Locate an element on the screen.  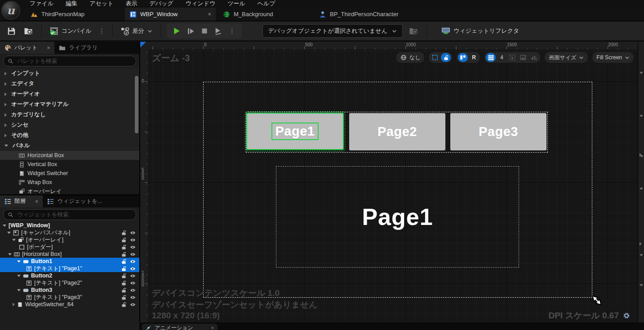
lock-widgets-toggle is located at coordinates (446, 57).